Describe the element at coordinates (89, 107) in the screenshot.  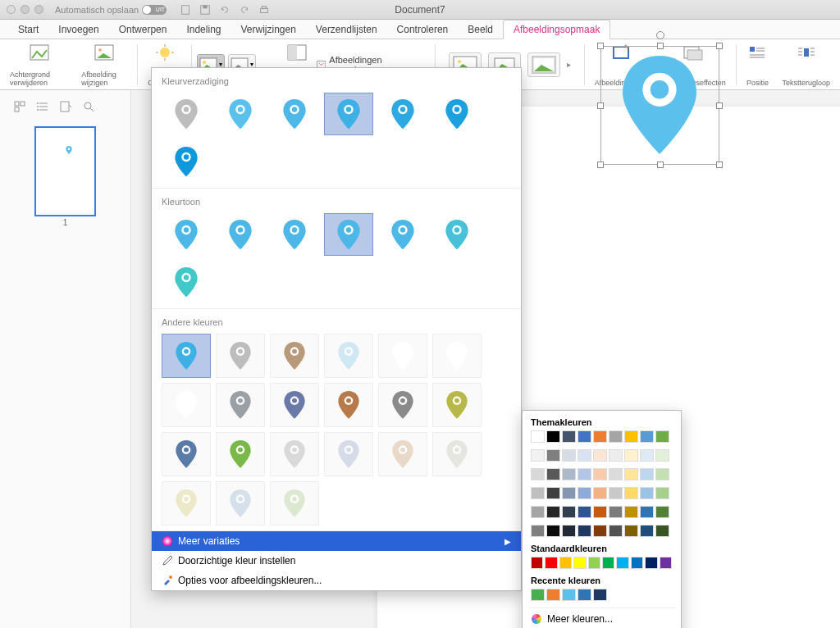
I see `search-icon` at that location.